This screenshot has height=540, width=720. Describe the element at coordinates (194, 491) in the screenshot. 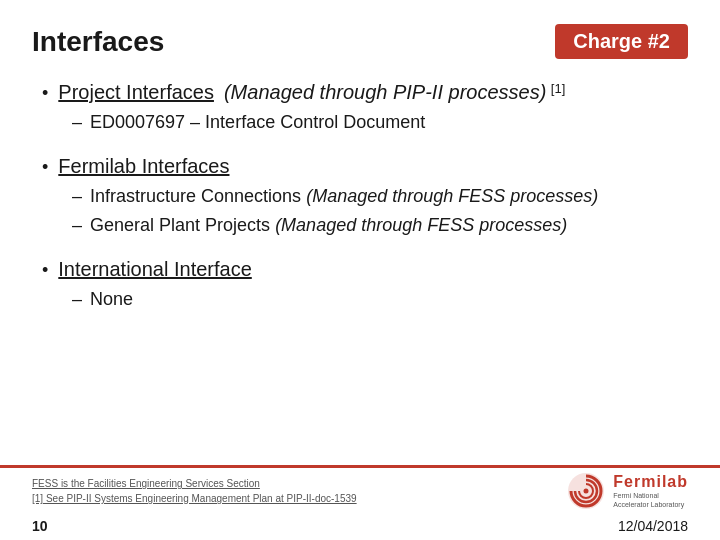

I see `footer-left: FESS is the Facilities Engineering Servi…` at that location.